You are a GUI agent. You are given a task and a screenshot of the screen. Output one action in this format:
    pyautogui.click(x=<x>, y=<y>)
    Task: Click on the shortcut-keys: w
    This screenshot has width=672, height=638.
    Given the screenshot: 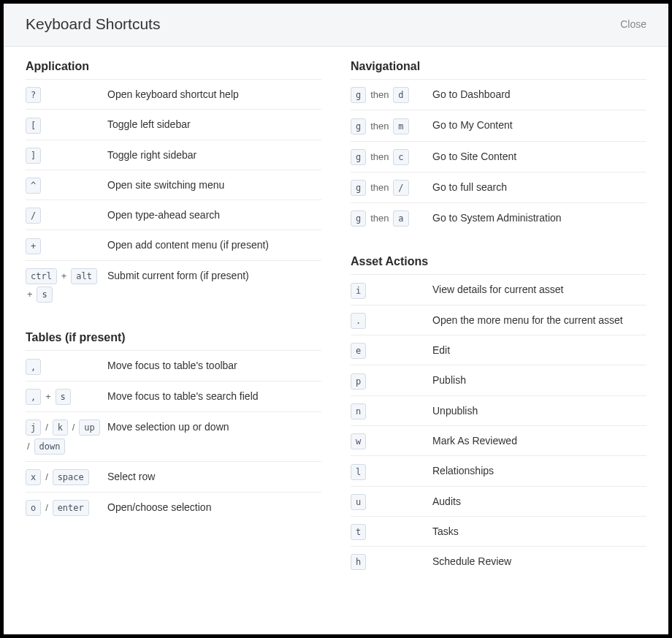 What is the action you would take?
    pyautogui.click(x=392, y=441)
    